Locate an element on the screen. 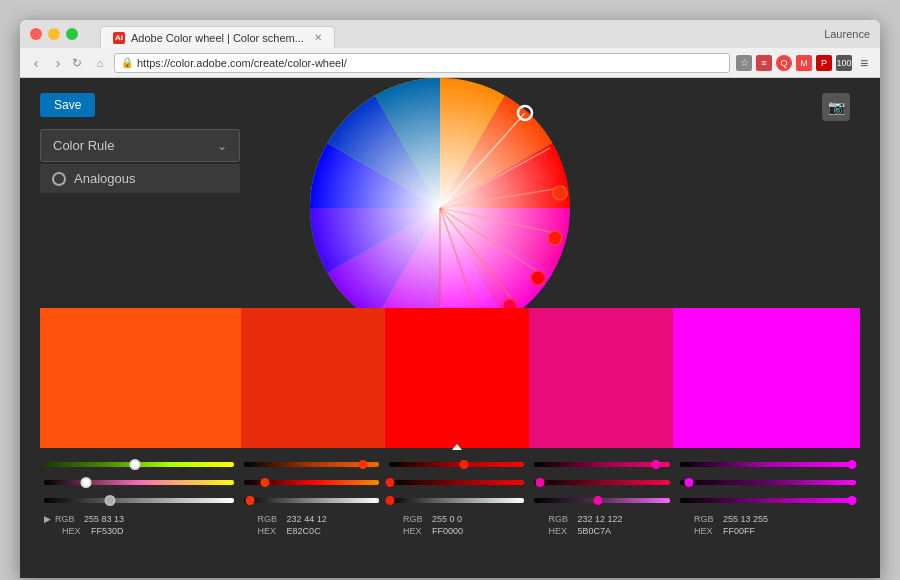 The image size is (900, 580). left-panel: Save Color Rule ⌄ Analogous is located at coordinates (140, 143).